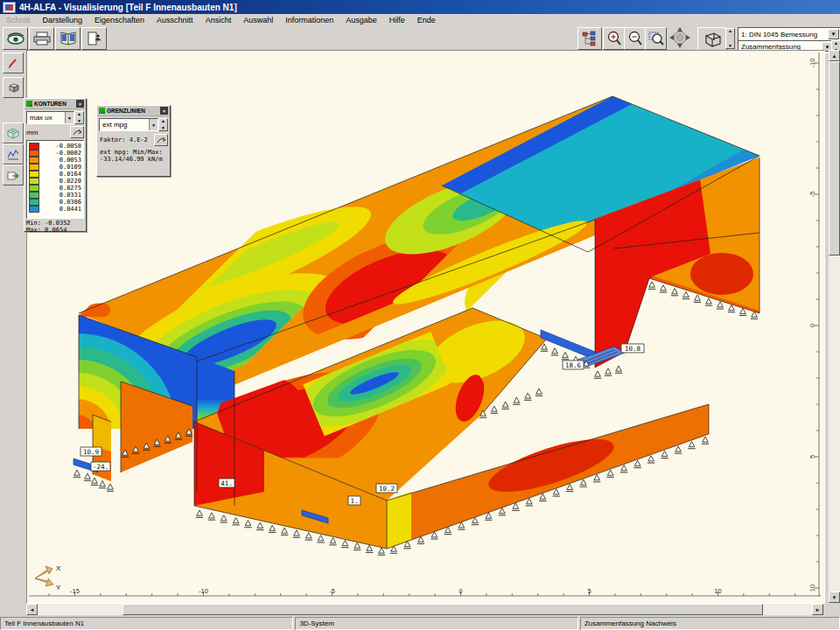  Describe the element at coordinates (310, 20) in the screenshot. I see `menu-informationen: Informationen` at that location.